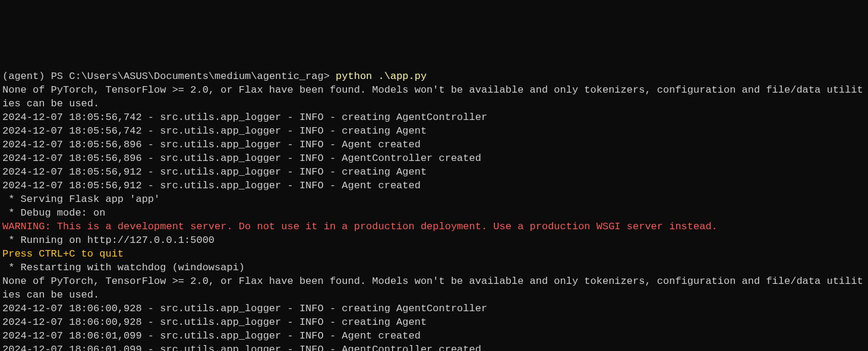 This screenshot has height=351, width=868. Describe the element at coordinates (434, 76) in the screenshot. I see `prompt-line: (agent) PS C:\Users\ASUS\Documents\mediu…` at that location.